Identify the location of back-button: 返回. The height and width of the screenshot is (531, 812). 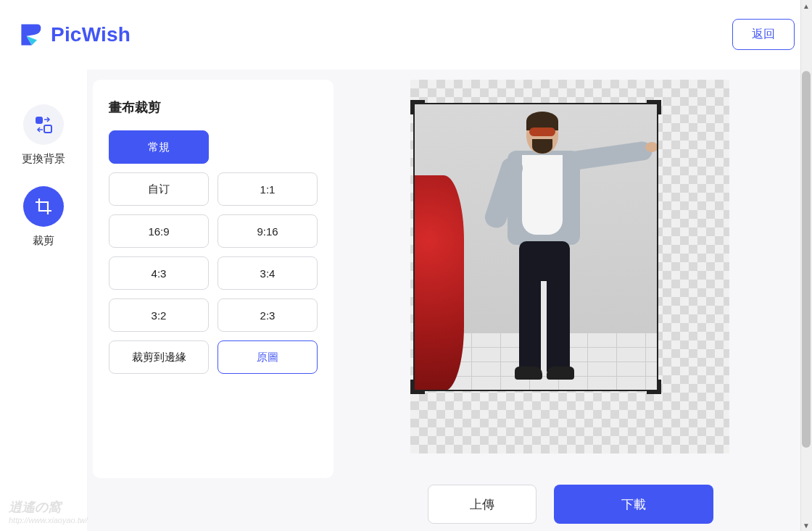
(763, 35).